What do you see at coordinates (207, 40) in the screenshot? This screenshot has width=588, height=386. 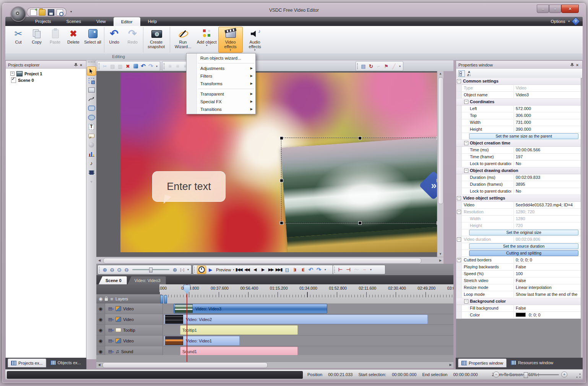 I see `ribbon-button: Add object ▾` at bounding box center [207, 40].